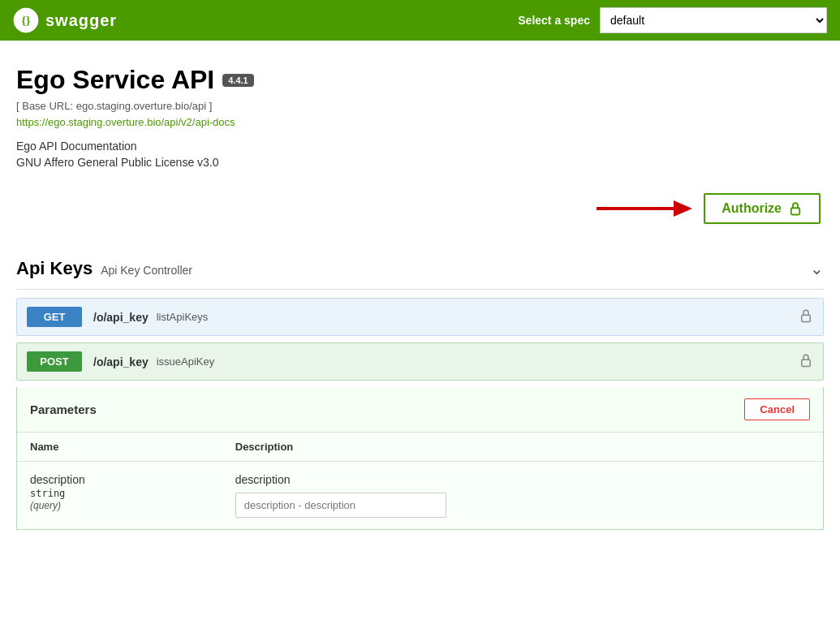 This screenshot has width=840, height=620. What do you see at coordinates (645, 209) in the screenshot?
I see `red-arrow-icon` at bounding box center [645, 209].